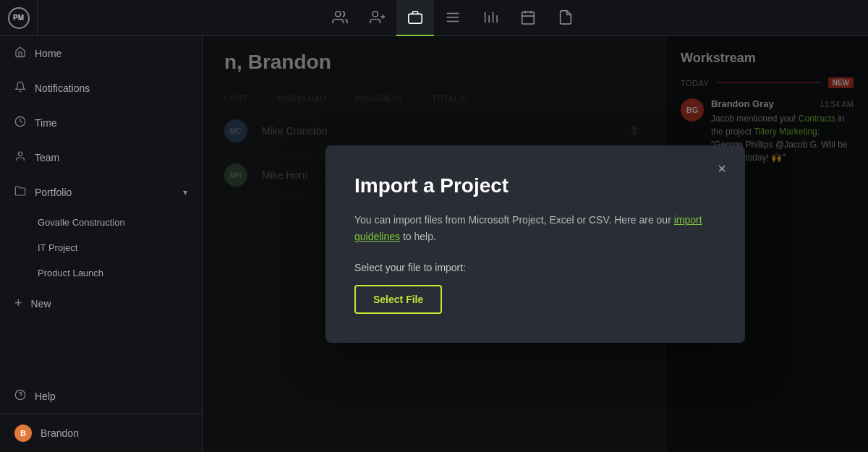 This screenshot has height=452, width=868. What do you see at coordinates (41, 304) in the screenshot?
I see `sidebar-new-label: New` at bounding box center [41, 304].